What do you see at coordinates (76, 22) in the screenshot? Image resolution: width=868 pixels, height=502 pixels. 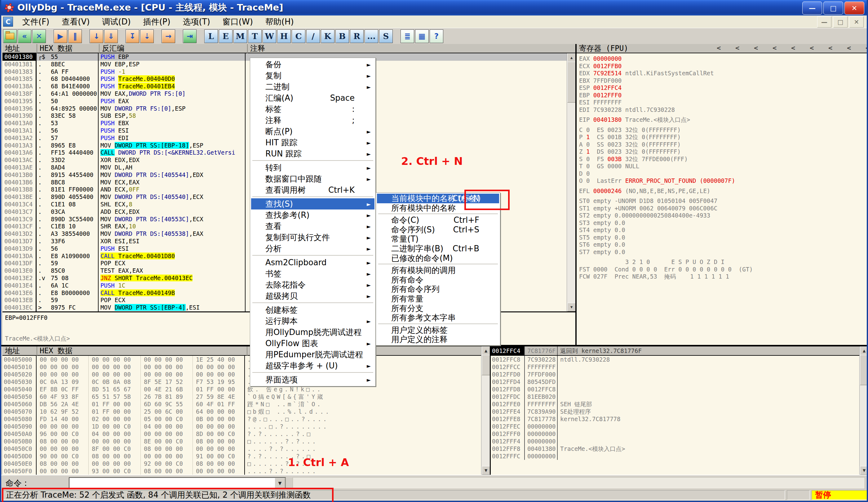 I see `menubar-item-view: 查看(V)` at bounding box center [76, 22].